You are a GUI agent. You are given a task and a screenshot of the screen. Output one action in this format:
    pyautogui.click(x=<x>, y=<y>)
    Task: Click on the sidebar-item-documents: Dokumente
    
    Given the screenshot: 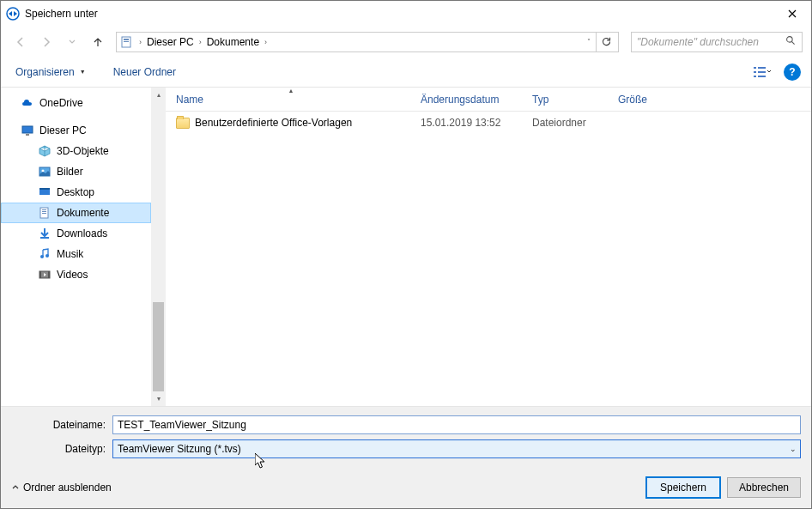 What is the action you would take?
    pyautogui.click(x=76, y=213)
    